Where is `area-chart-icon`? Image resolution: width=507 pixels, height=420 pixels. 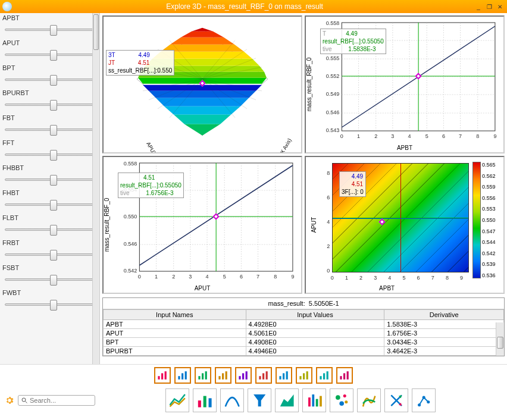
area-chart-icon is located at coordinates (287, 400).